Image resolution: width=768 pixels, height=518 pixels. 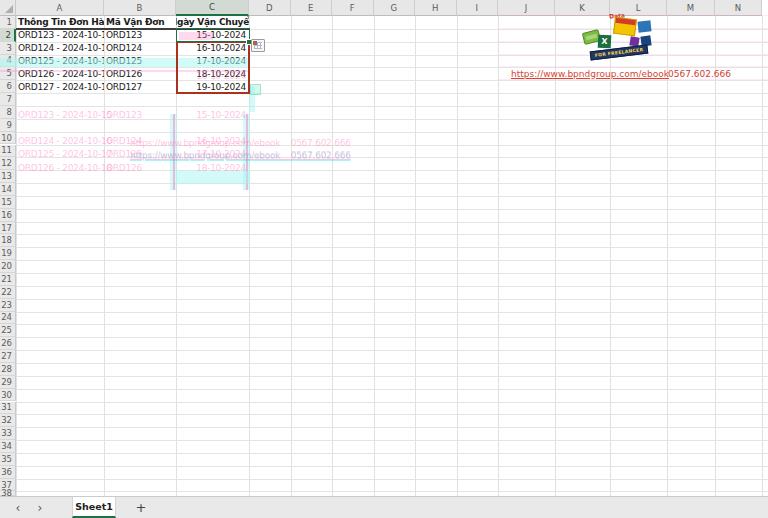 I want to click on row-header-15: 15, so click(x=8, y=202).